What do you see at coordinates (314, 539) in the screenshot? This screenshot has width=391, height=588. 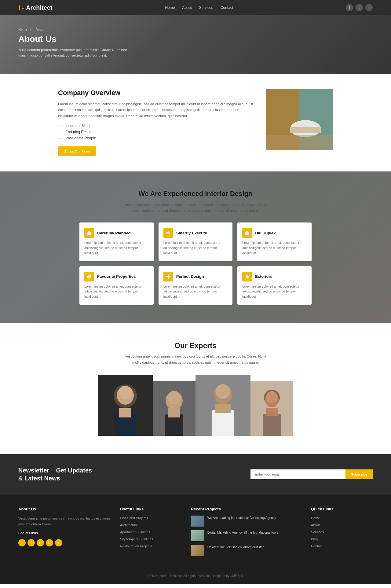 I see `footer-quick-blog: Blog` at bounding box center [314, 539].